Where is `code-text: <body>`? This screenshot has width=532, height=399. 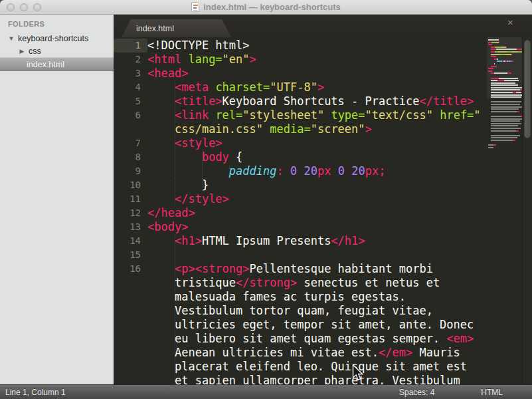 code-text: <body> is located at coordinates (167, 227).